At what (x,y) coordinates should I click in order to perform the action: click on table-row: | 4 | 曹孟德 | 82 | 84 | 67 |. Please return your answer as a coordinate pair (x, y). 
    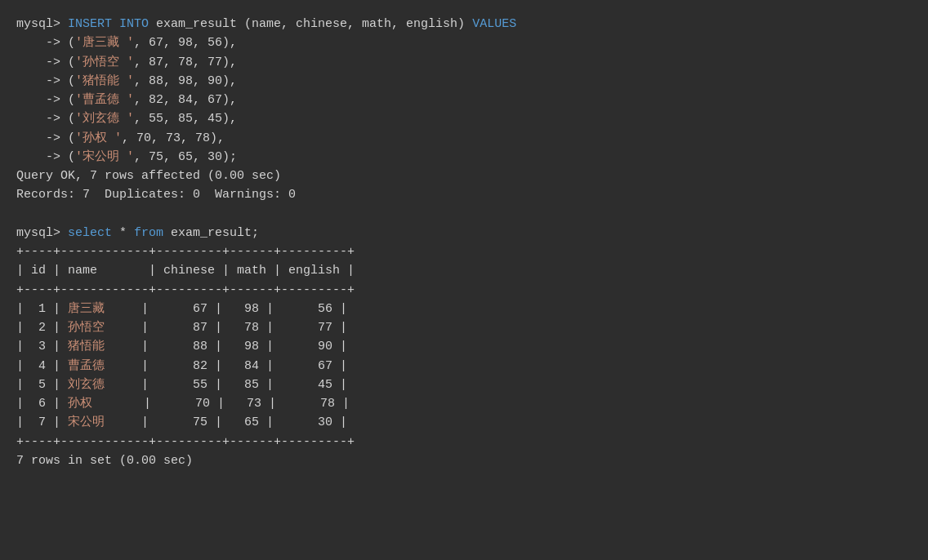
    Looking at the image, I should click on (464, 366).